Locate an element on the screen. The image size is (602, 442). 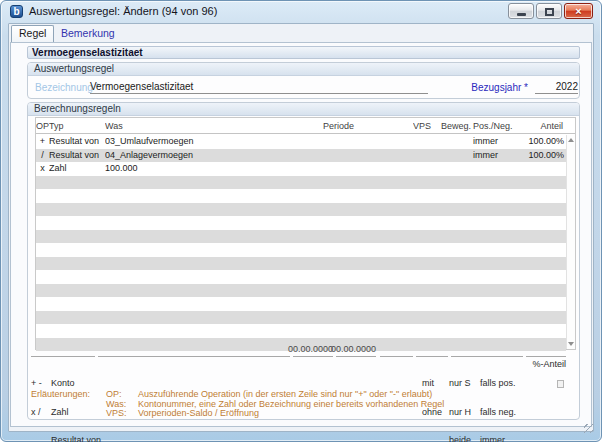
cell-op: x is located at coordinates (42, 169).